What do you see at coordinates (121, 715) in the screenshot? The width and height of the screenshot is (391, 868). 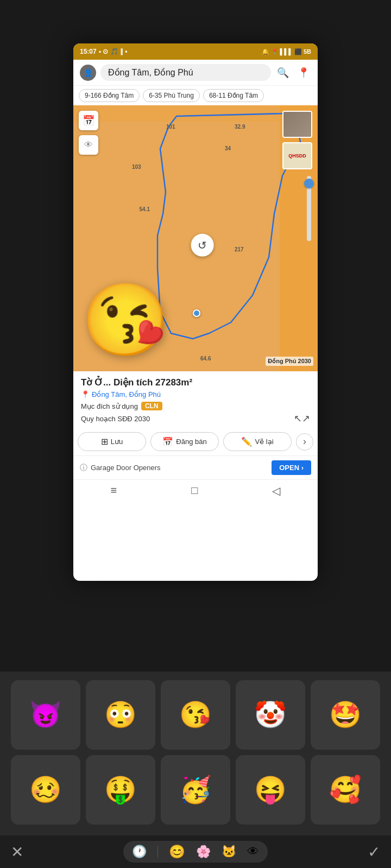 I see `emoji-eyes: 😳` at bounding box center [121, 715].